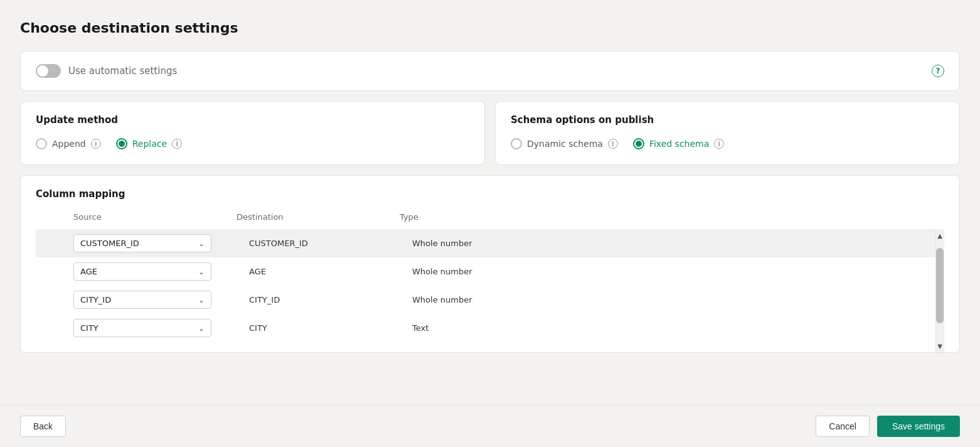 This screenshot has width=980, height=447. Describe the element at coordinates (43, 426) in the screenshot. I see `back-button: Back` at that location.